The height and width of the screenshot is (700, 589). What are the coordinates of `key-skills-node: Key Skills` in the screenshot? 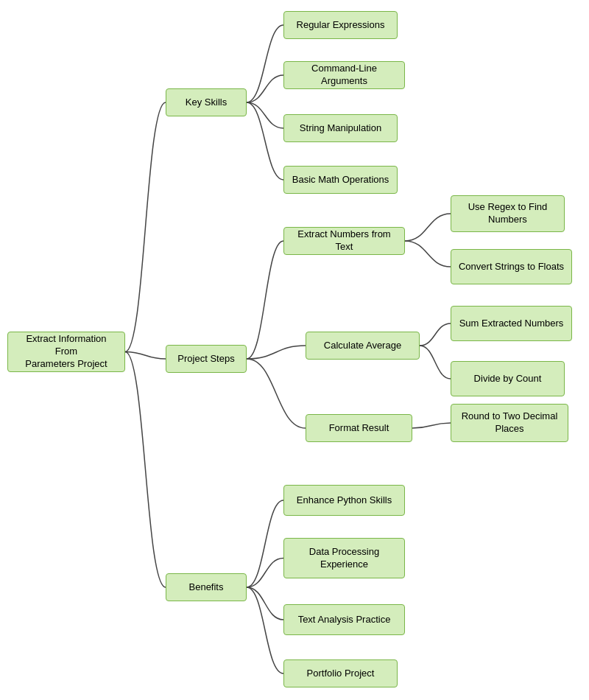 It's located at (206, 102).